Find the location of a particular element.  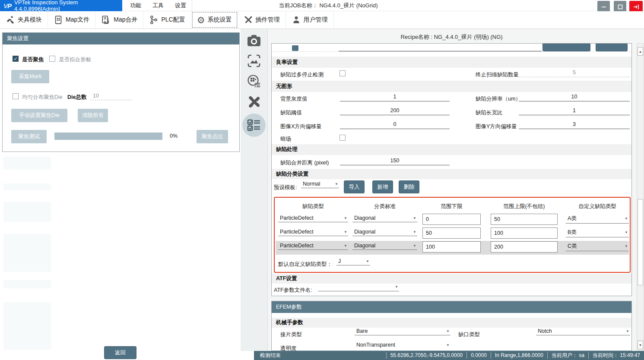

menu-tools: 工具 is located at coordinates (158, 6).